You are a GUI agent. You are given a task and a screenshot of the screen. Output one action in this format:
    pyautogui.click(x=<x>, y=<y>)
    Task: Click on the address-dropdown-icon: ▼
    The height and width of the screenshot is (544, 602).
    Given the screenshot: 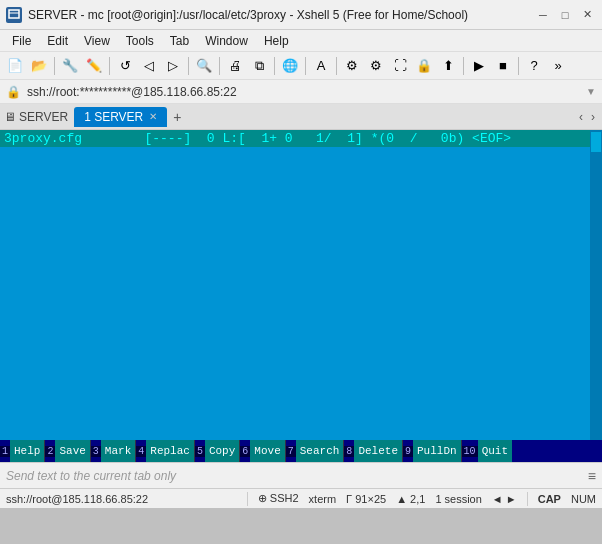 What is the action you would take?
    pyautogui.click(x=591, y=92)
    